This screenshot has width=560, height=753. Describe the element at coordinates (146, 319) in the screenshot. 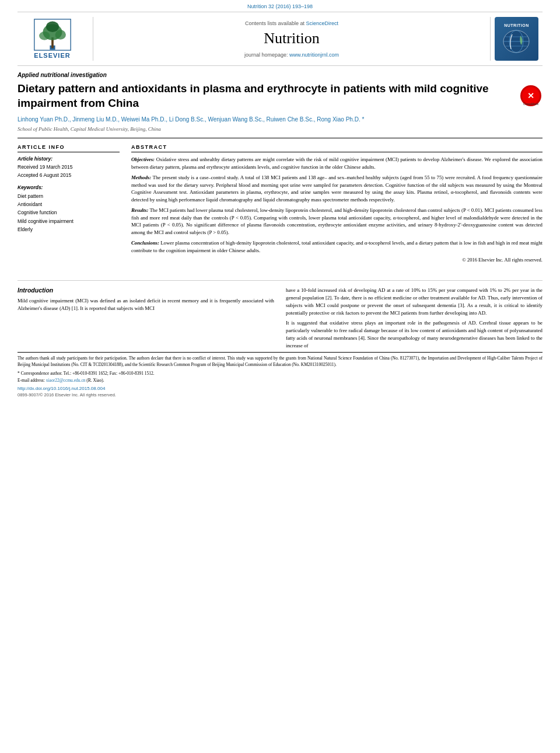

I see `body-left-col: Introduction Mild cognitive impairment (…` at that location.